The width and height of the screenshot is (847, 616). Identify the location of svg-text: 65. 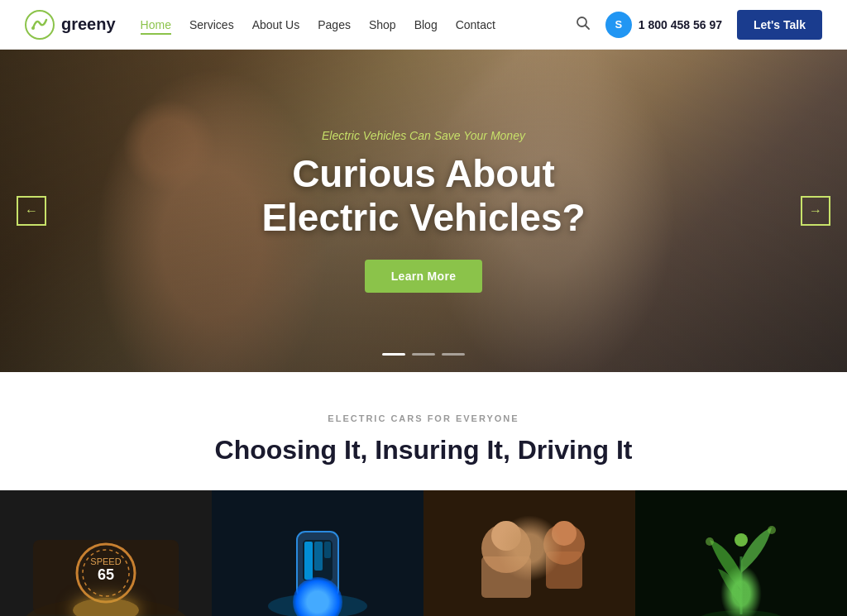
(106, 575).